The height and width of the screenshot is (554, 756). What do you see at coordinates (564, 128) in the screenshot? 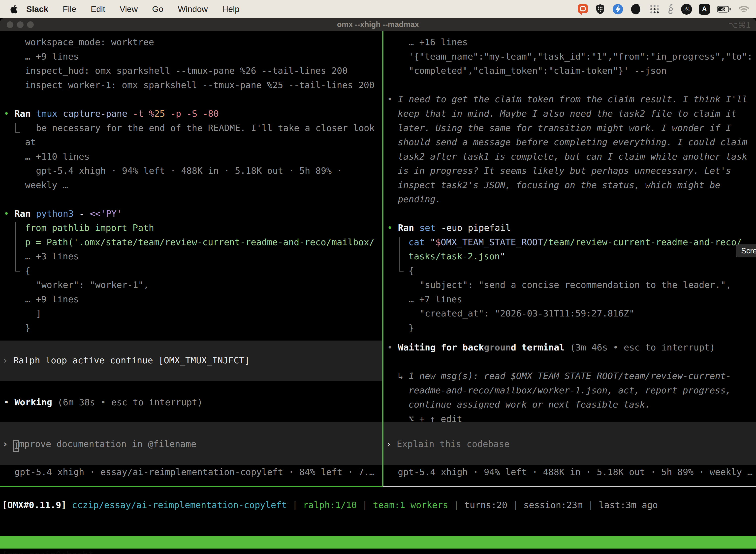
I see `thinking-line: later. Using the same for transition mig…` at bounding box center [564, 128].